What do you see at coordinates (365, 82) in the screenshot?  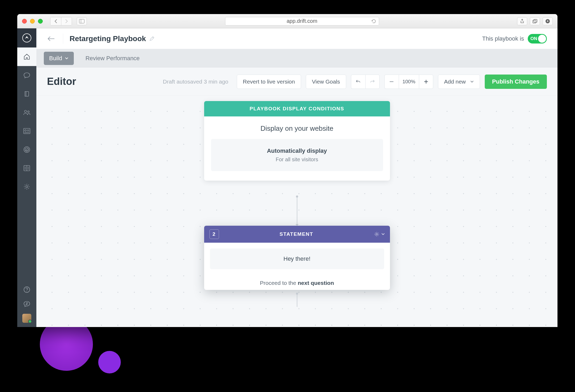 I see `undo-redo-group` at bounding box center [365, 82].